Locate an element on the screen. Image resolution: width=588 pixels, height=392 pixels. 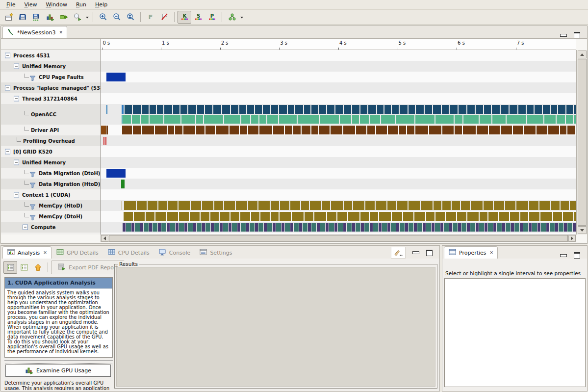
scroll-up-icon is located at coordinates (582, 54).